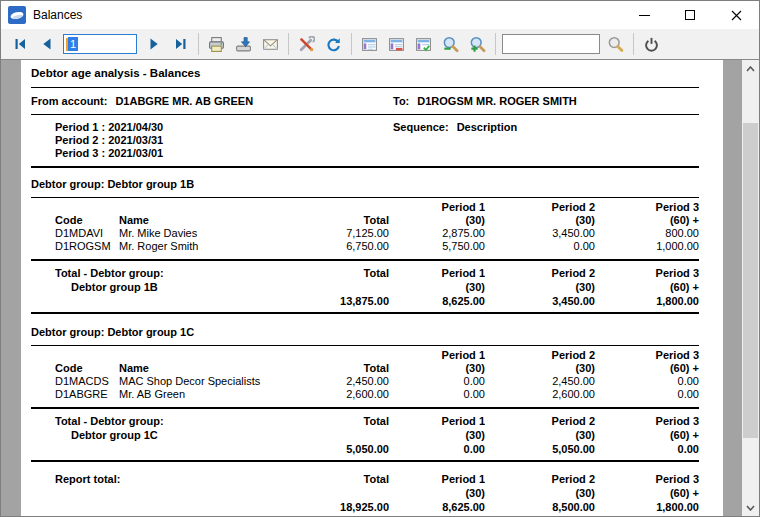 The width and height of the screenshot is (760, 517). What do you see at coordinates (424, 44) in the screenshot?
I see `layout-confirm-view-button` at bounding box center [424, 44].